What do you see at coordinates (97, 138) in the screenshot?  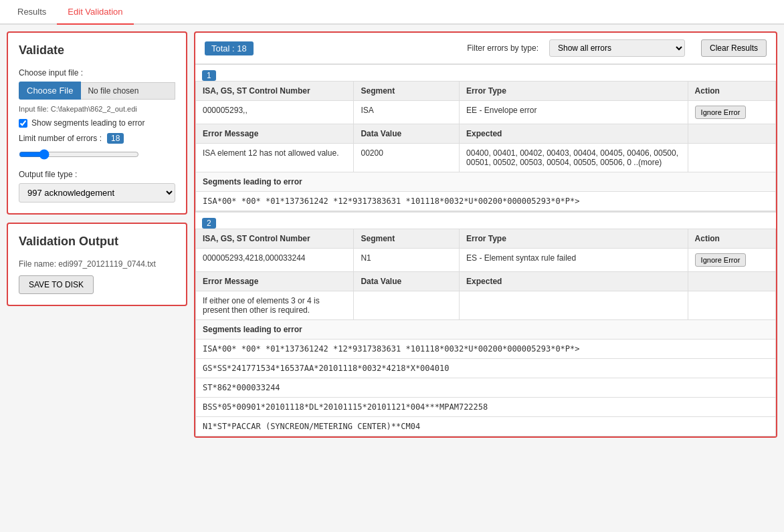 I see `limit-row: Limit number of errors : 18` at bounding box center [97, 138].